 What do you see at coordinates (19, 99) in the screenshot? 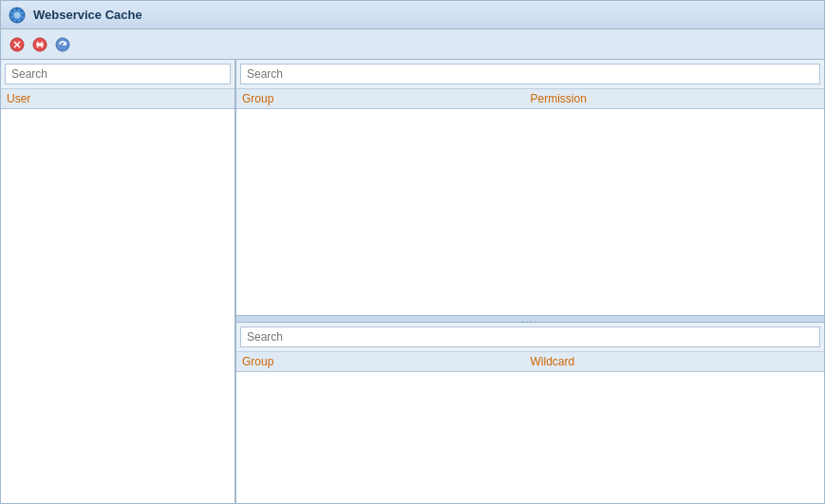
I see `user-column-label: User` at bounding box center [19, 99].